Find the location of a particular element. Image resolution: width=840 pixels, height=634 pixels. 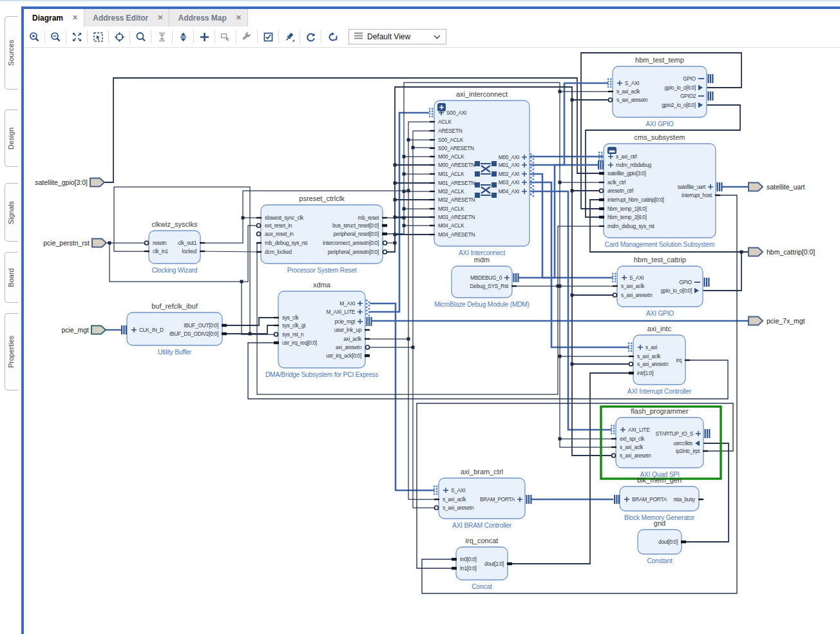

svg-text: peripheral_reset[0:0] is located at coordinates (356, 234).